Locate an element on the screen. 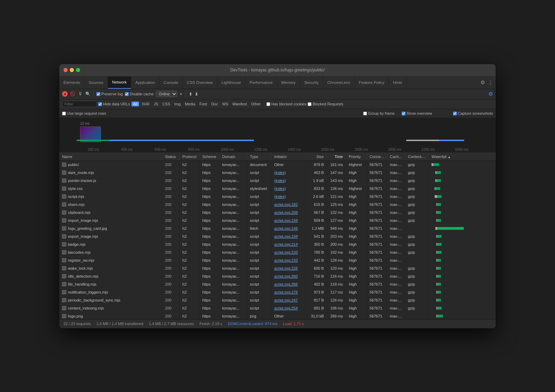 This screenshot has width=555, height=392. cell-initiator: script.mjs:220 is located at coordinates (289, 252).